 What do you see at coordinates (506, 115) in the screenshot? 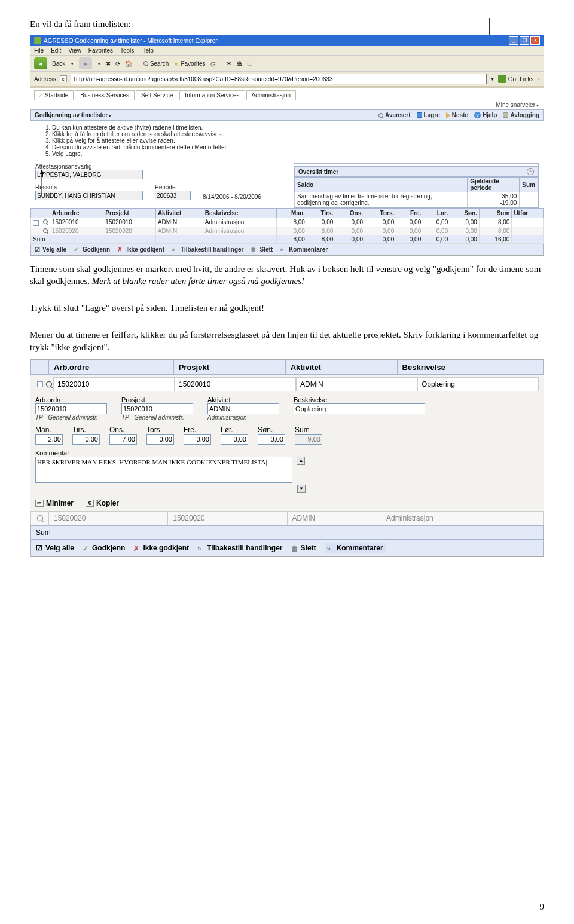
I see `key-icon` at bounding box center [506, 115].